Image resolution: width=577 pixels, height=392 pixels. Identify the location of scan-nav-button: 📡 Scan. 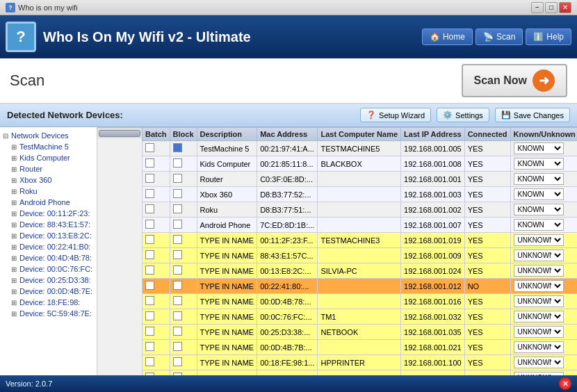
(499, 37).